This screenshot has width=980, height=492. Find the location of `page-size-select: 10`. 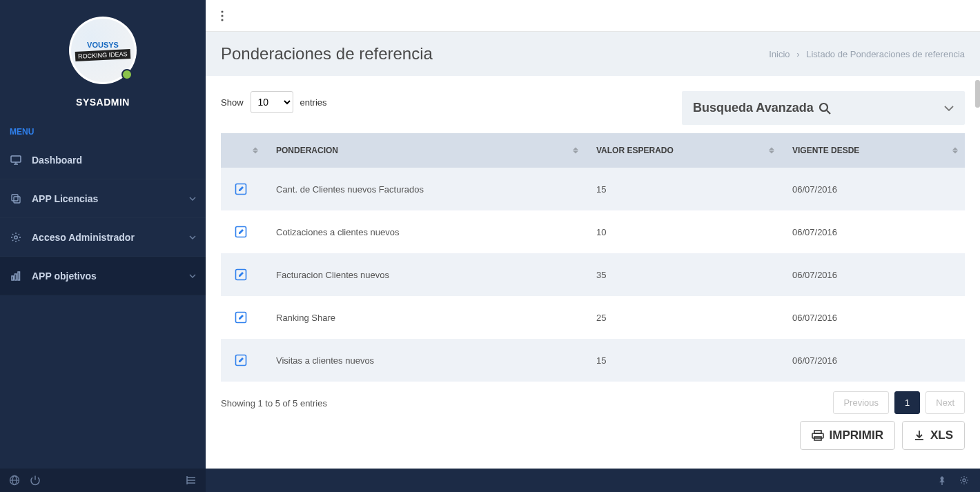

page-size-select: 10 is located at coordinates (272, 102).